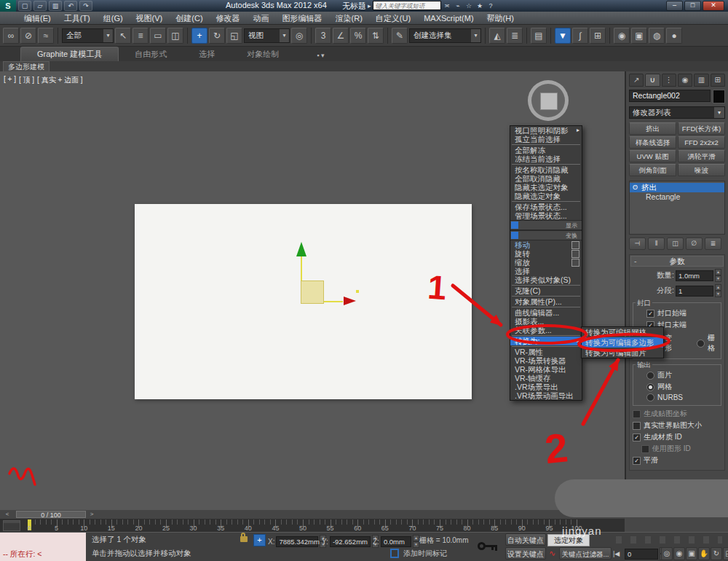 Image resolution: width=728 pixels, height=561 pixels. Describe the element at coordinates (350, 542) in the screenshot. I see `y-coordinate-field: -92.652mm` at that location.